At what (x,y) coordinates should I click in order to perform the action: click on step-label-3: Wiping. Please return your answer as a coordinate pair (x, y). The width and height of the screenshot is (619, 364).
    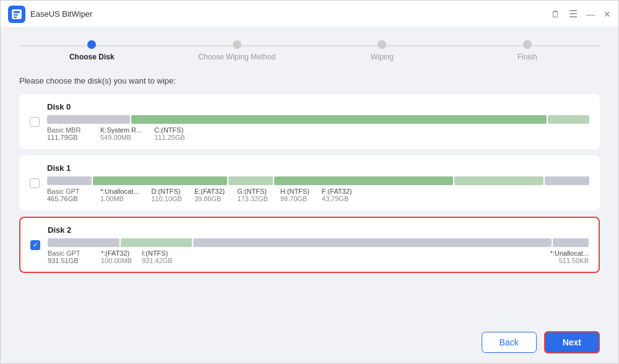
    Looking at the image, I should click on (383, 57).